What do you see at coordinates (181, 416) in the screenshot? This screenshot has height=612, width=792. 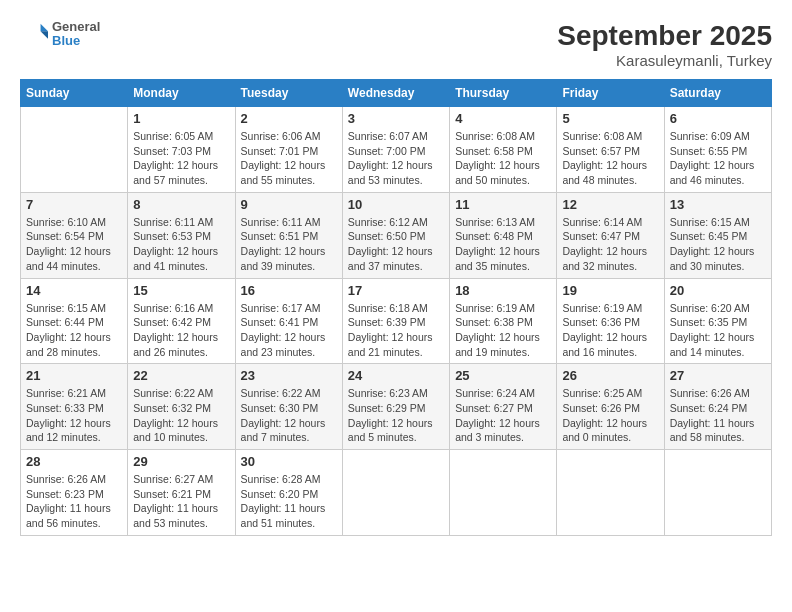 I see `day-detail: Sunrise: 6:22 AM Sunset: 6:32 PM Dayligh…` at bounding box center [181, 416].